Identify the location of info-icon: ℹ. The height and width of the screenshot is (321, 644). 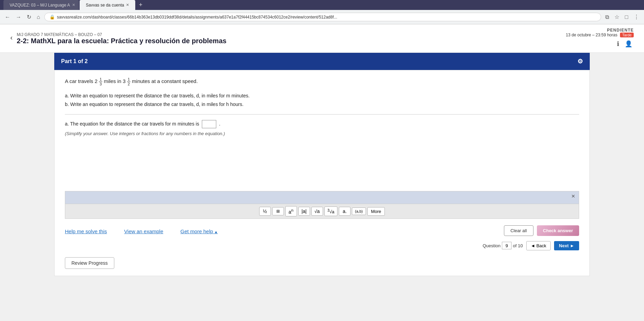
(618, 44).